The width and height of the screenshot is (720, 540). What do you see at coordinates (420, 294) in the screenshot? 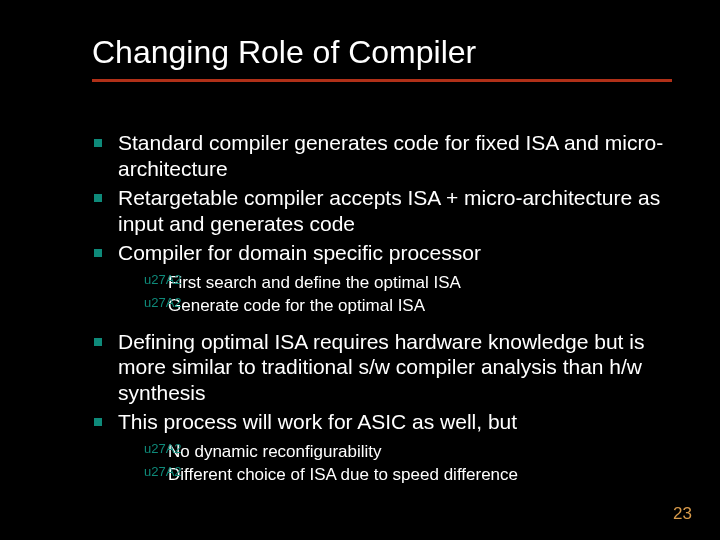
I see `sub-list: First search and define the optimal ISA …` at bounding box center [420, 294].